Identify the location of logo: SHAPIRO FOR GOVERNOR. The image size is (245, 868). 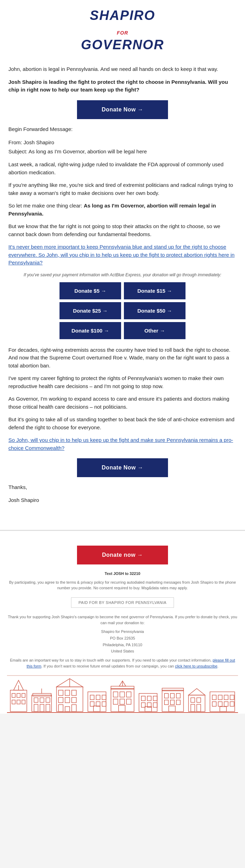
(122, 30).